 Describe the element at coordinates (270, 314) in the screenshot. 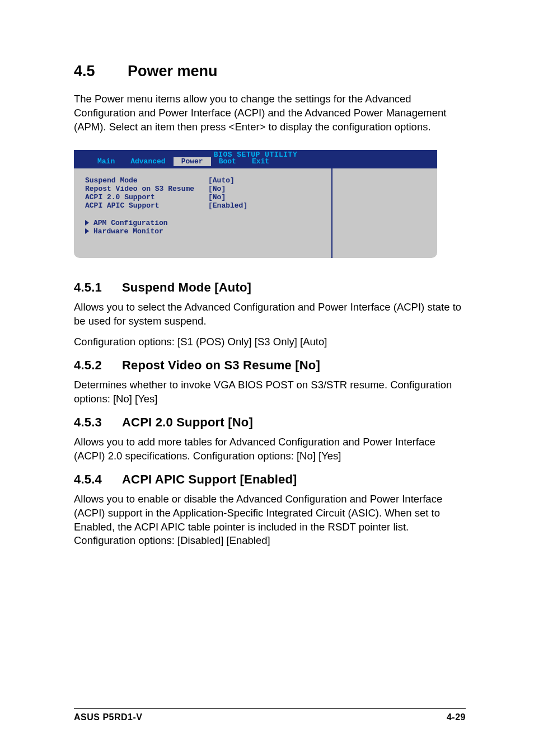

I see `subsection: 4.5.1Suspend Mode [Auto] Allows you to s…` at that location.